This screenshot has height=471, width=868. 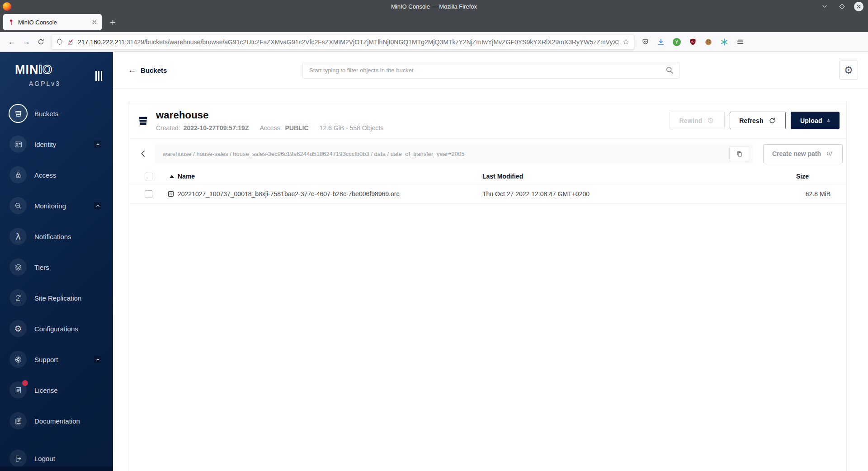 I want to click on tab-close-icon, so click(x=94, y=22).